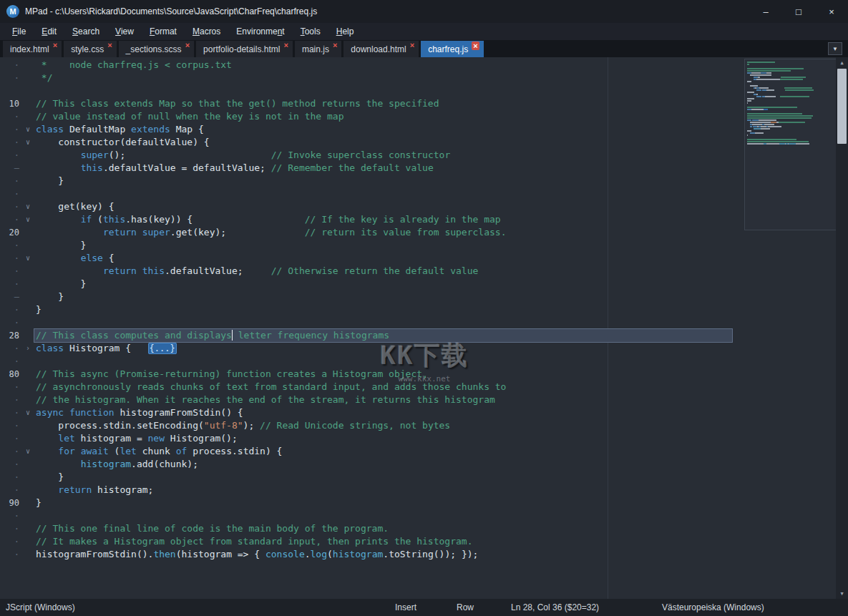 Image resolution: width=848 pixels, height=616 pixels. Describe the element at coordinates (418, 142) in the screenshot. I see `code-line: ·∨ constructor(defaultValue) {` at that location.